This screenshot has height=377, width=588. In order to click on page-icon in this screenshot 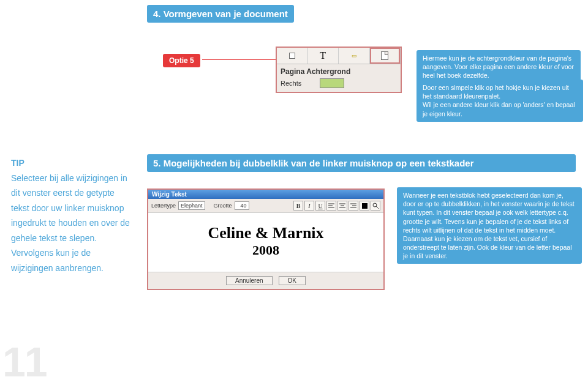, I will do `click(385, 56)`.